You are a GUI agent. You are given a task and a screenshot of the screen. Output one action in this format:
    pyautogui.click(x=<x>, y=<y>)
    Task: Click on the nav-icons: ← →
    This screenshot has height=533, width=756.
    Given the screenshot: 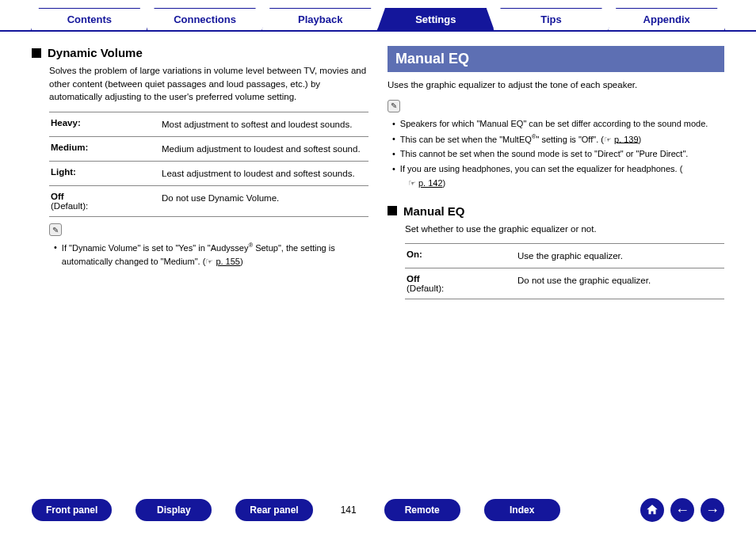 What is the action you would take?
    pyautogui.click(x=682, y=510)
    